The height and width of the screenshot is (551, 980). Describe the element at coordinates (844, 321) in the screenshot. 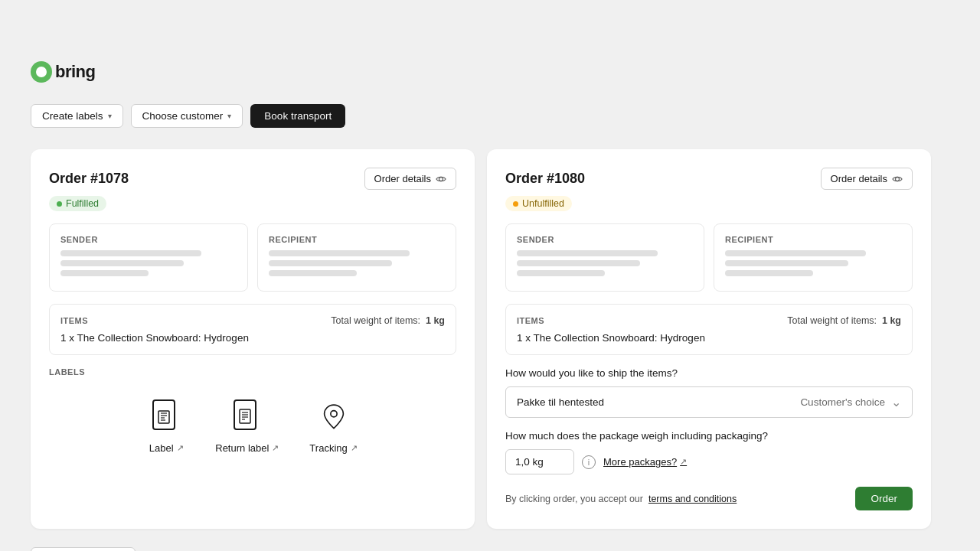

I see `order-1080-items-weight: Total weight of items: 1 kg` at that location.